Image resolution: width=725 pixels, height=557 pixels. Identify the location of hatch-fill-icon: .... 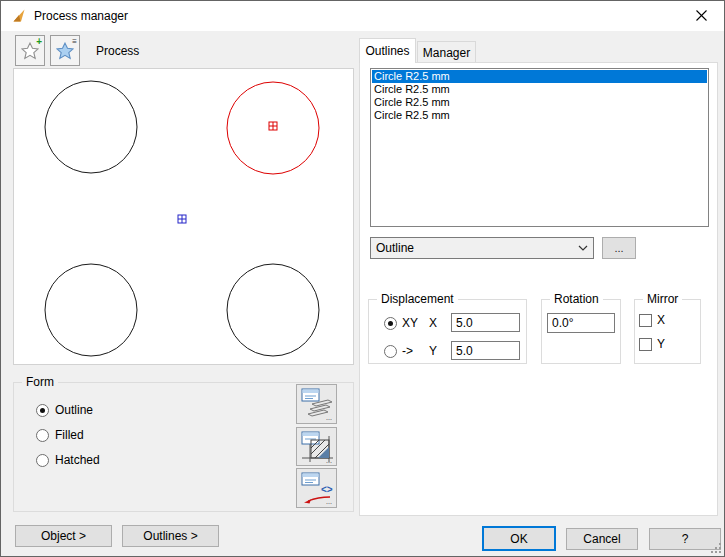
(317, 447).